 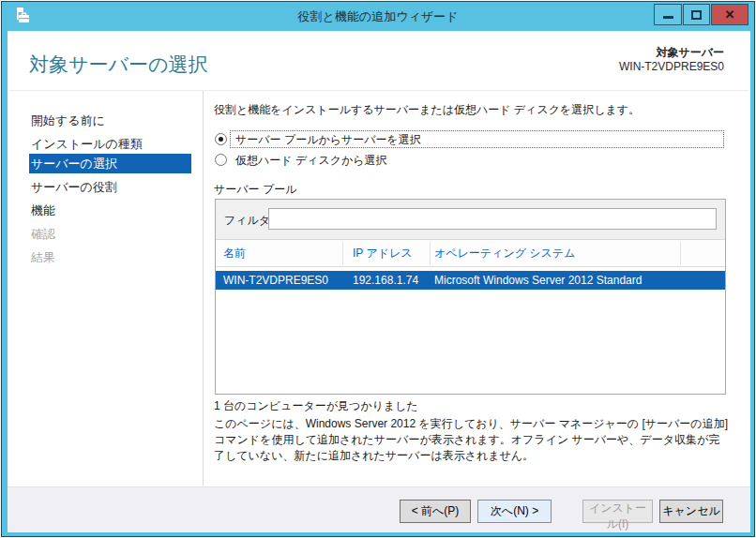 I want to click on page-title: 対象サーバーの選択, so click(x=118, y=65).